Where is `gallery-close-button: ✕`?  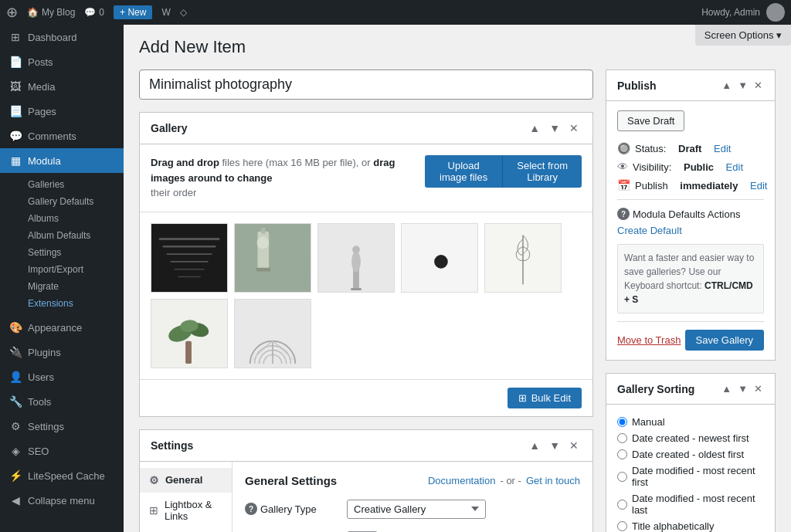 gallery-close-button: ✕ is located at coordinates (574, 128).